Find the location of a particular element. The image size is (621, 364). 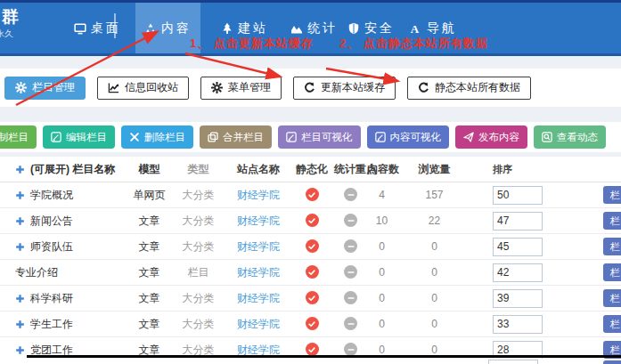

table-row: 师资队伍文章大分类财经学院00栏目 is located at coordinates (310, 247).